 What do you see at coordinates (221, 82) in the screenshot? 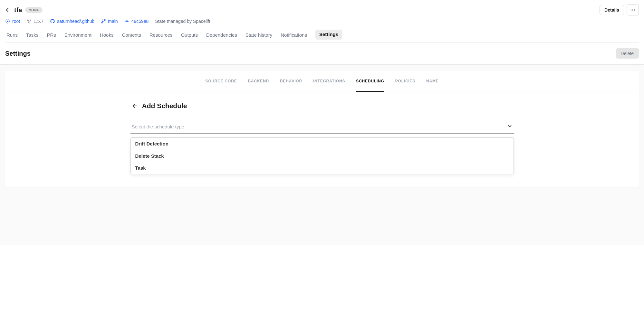
I see `settings-tab-source-code: SOURCE CODE` at bounding box center [221, 82].